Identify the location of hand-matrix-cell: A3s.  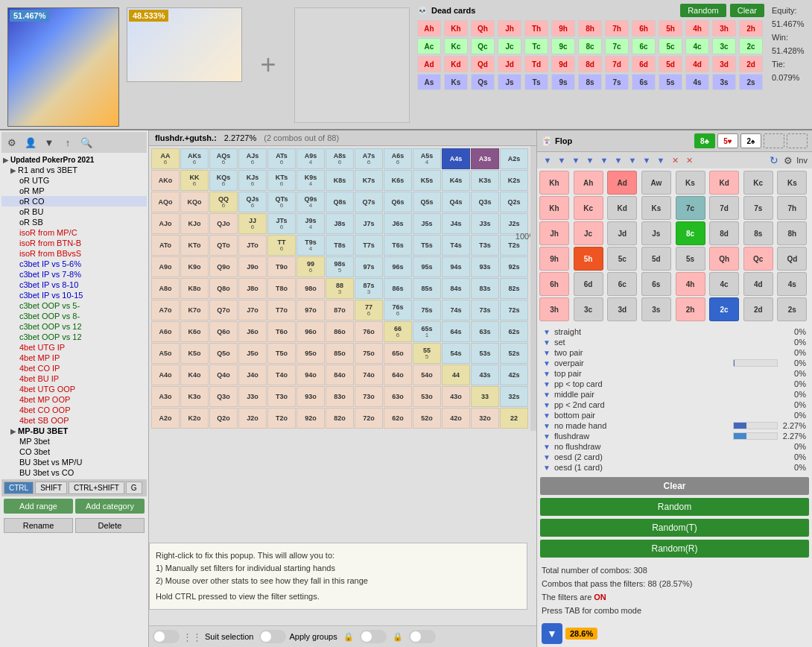
(485, 159).